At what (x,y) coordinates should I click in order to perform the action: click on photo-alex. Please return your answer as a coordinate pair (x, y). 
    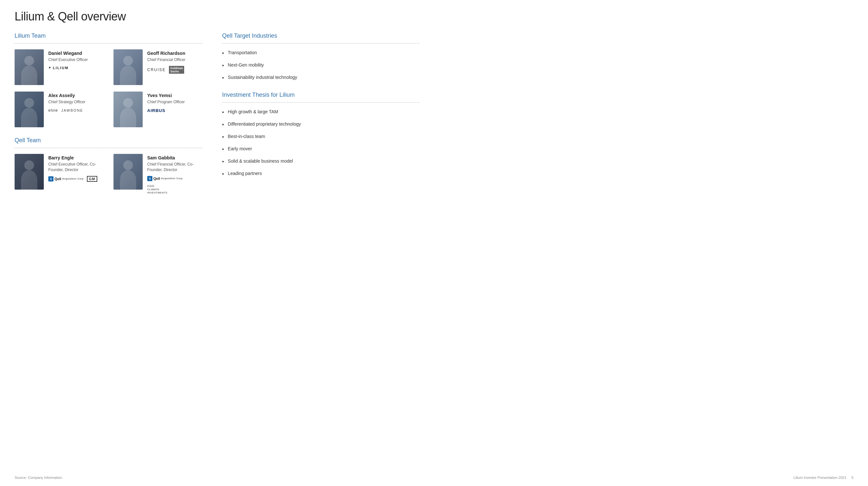
    Looking at the image, I should click on (29, 109).